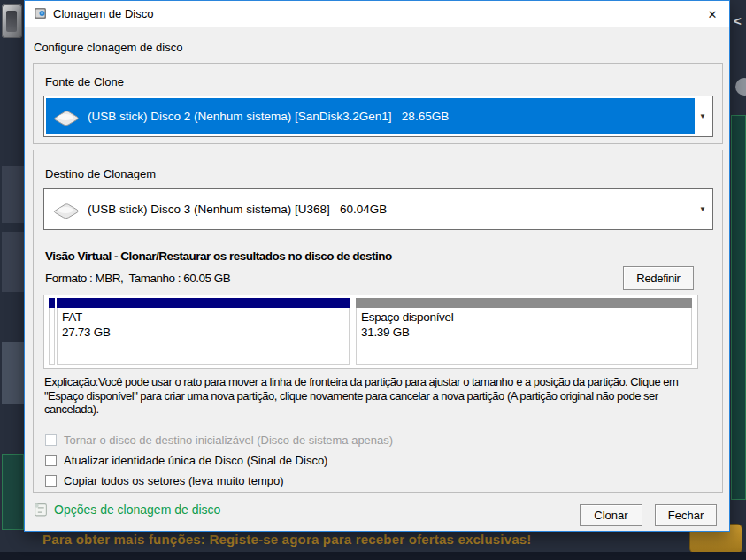 This screenshot has width=746, height=560. Describe the element at coordinates (738, 308) in the screenshot. I see `background-panel` at that location.